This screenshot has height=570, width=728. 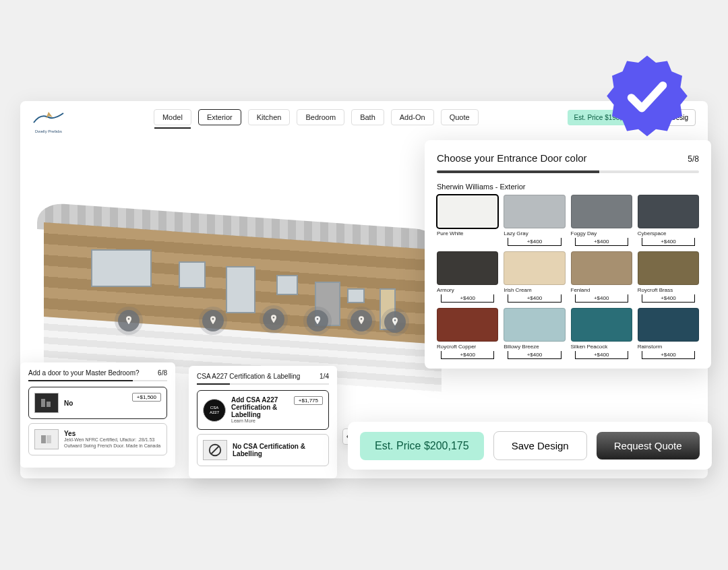 What do you see at coordinates (220, 117) in the screenshot?
I see `tab-exterior: Exterior` at bounding box center [220, 117].